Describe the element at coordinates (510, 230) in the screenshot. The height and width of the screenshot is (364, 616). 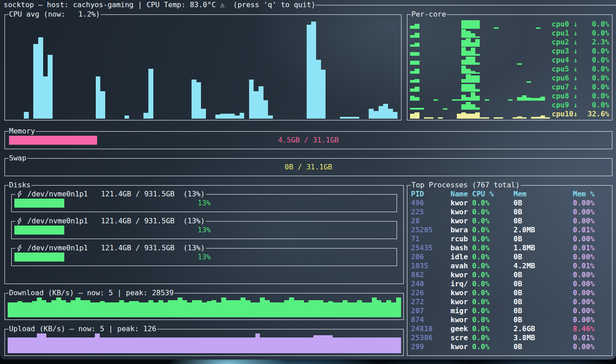
I see `process-row: 25205bwra0.0%2.0MB0.01%` at that location.